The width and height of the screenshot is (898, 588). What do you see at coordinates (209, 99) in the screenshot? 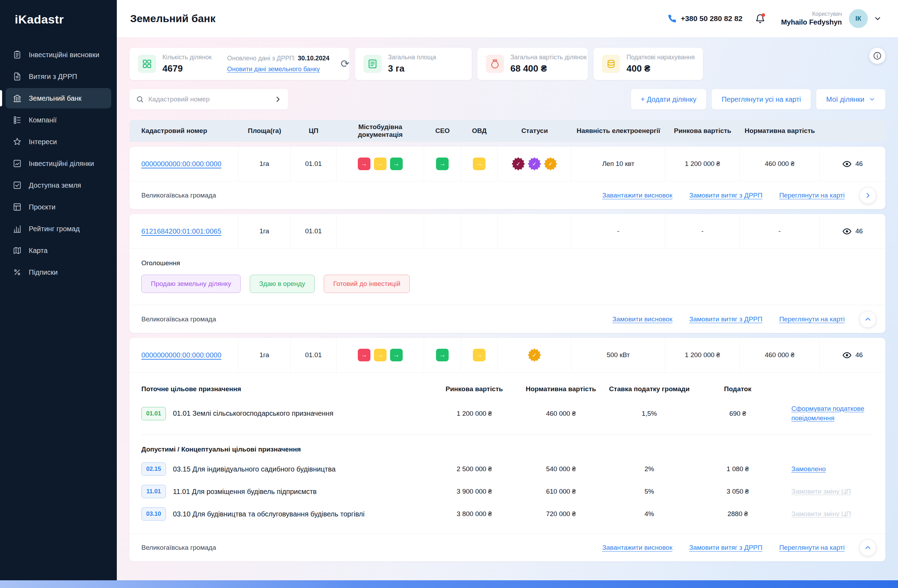
I see `search-input` at bounding box center [209, 99].